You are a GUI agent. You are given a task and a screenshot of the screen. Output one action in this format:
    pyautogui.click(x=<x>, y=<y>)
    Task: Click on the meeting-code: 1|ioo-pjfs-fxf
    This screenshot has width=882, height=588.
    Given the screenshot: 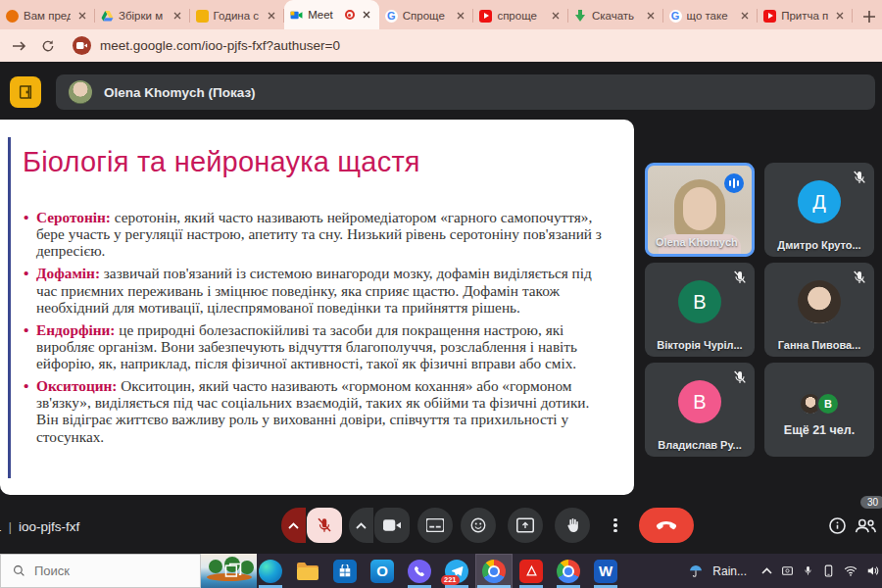 What is the action you would take?
    pyautogui.click(x=39, y=527)
    